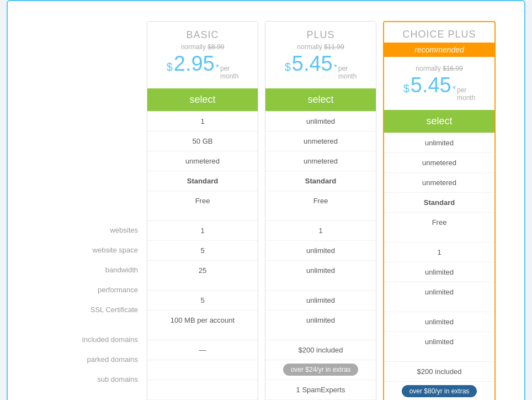 Image resolution: width=532 pixels, height=400 pixels. Describe the element at coordinates (406, 88) in the screenshot. I see `choice-plus-price-dollar: $` at that location.